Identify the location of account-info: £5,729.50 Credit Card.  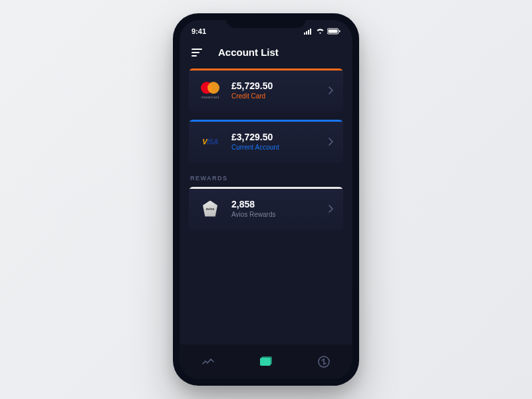
(275, 90).